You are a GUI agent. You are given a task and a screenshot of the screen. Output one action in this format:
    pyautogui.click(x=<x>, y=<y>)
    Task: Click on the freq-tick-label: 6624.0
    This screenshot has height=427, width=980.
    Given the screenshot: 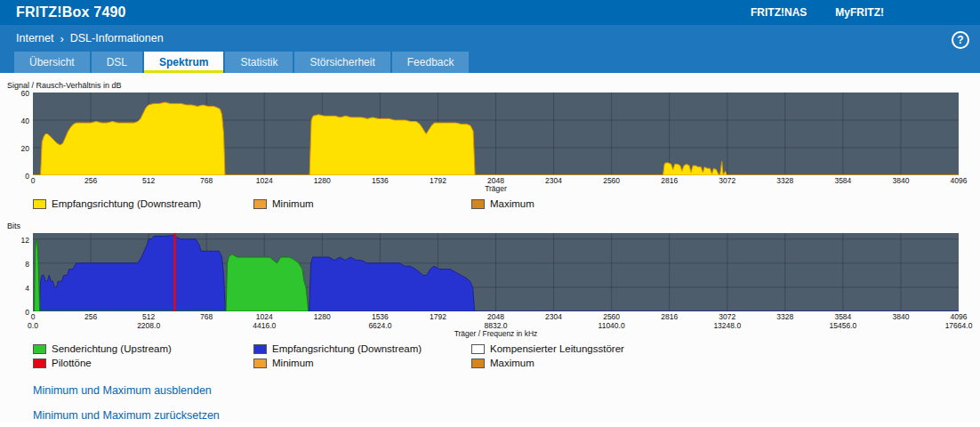 What is the action you would take?
    pyautogui.click(x=380, y=326)
    